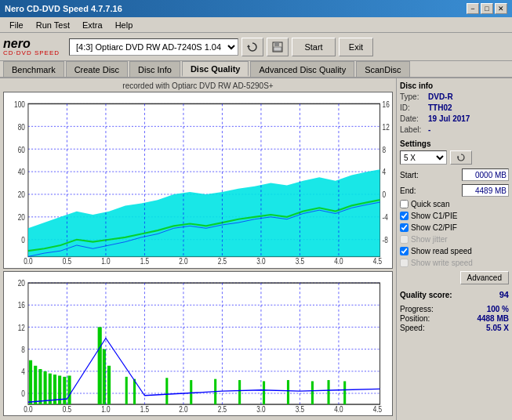  Describe the element at coordinates (412, 328) in the screenshot. I see `speed-label: Speed:` at that location.